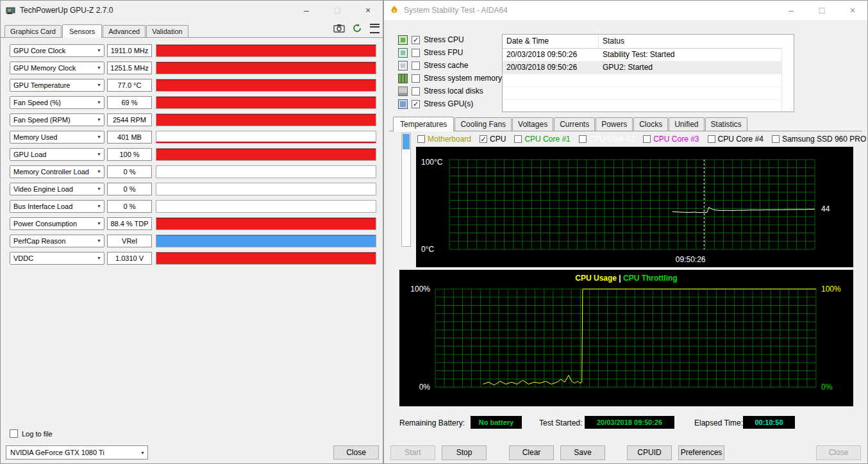  I want to click on cpu-stress-icon, so click(403, 40).